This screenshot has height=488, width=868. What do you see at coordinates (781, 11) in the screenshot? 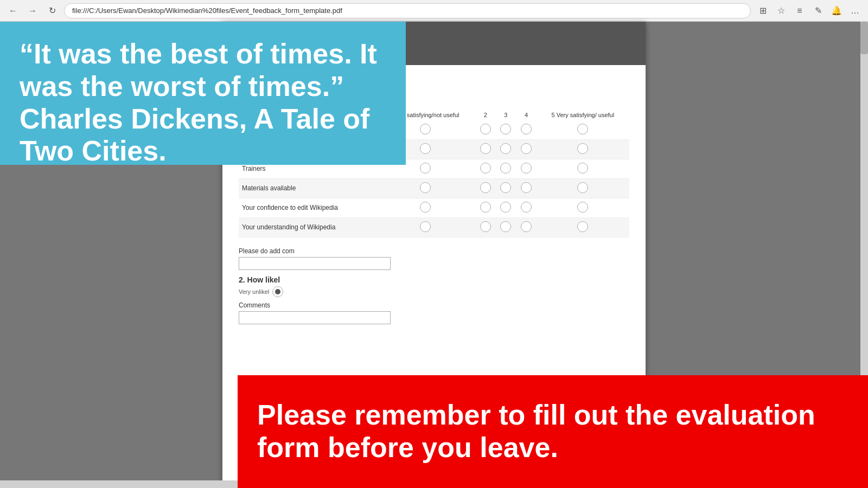
I see `bookmark-button: ☆` at bounding box center [781, 11].